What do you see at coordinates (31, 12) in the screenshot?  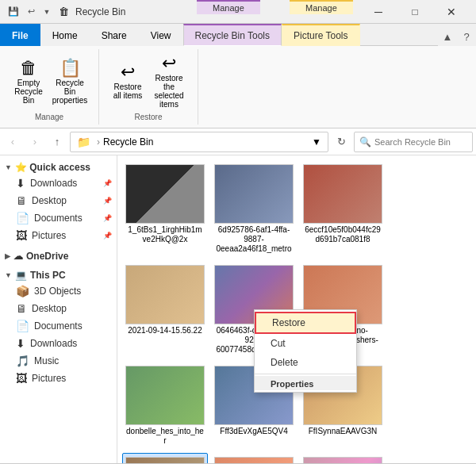 I see `quick-undo-btn: ↩` at bounding box center [31, 12].